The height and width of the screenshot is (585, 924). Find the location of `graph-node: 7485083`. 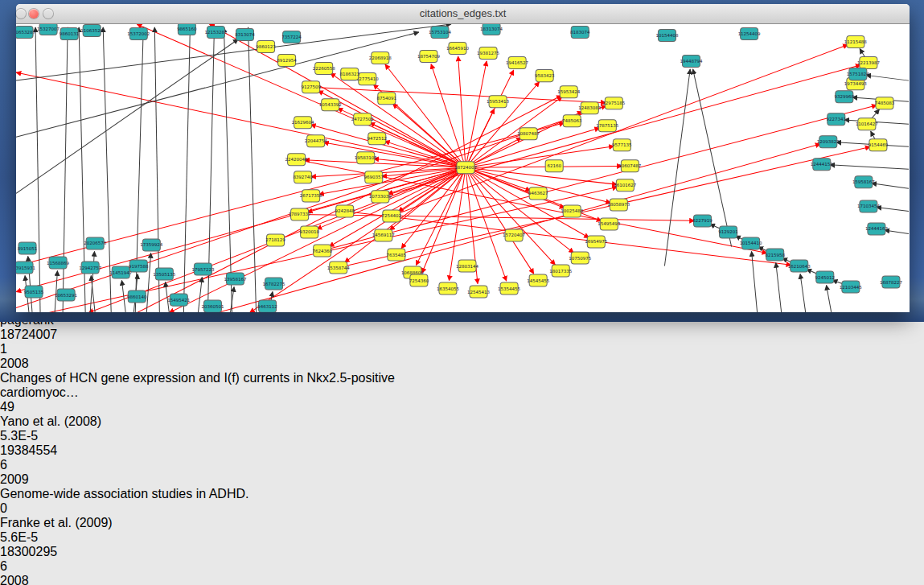

graph-node: 7485083 is located at coordinates (885, 103).